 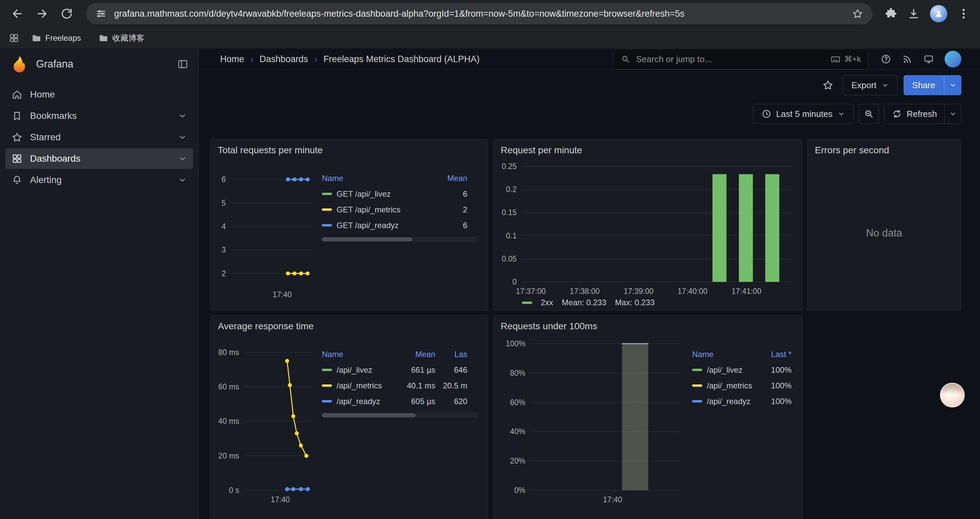 What do you see at coordinates (18, 14) in the screenshot?
I see `back-button` at bounding box center [18, 14].